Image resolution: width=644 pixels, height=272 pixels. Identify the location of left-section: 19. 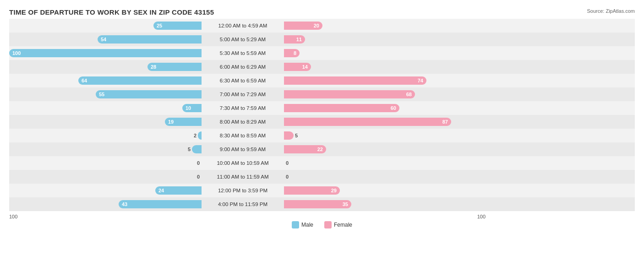
(105, 122).